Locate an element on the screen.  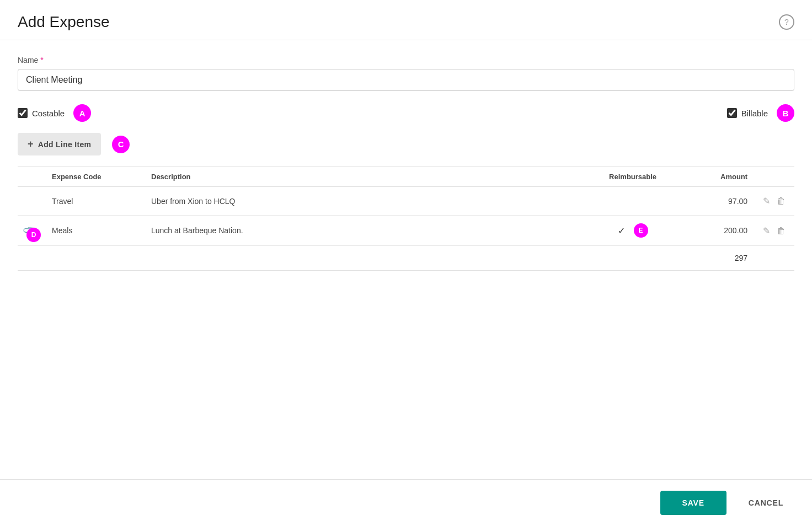
table-header-row: Expense Code Description Reimbursable Am… is located at coordinates (406, 177).